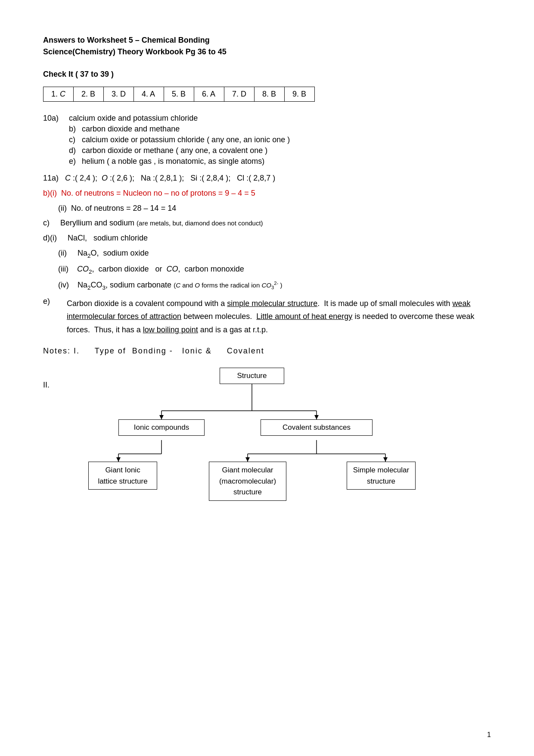 The height and width of the screenshot is (756, 534). What do you see at coordinates (267, 151) in the screenshot?
I see `q10d-item: d) carbon dioxide or methane ( any one, …` at bounding box center [267, 151].